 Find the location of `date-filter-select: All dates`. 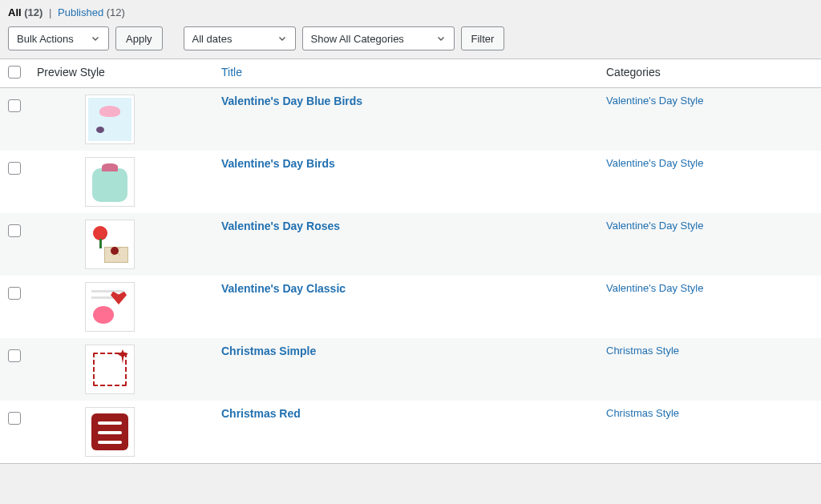

date-filter-select: All dates is located at coordinates (240, 38).